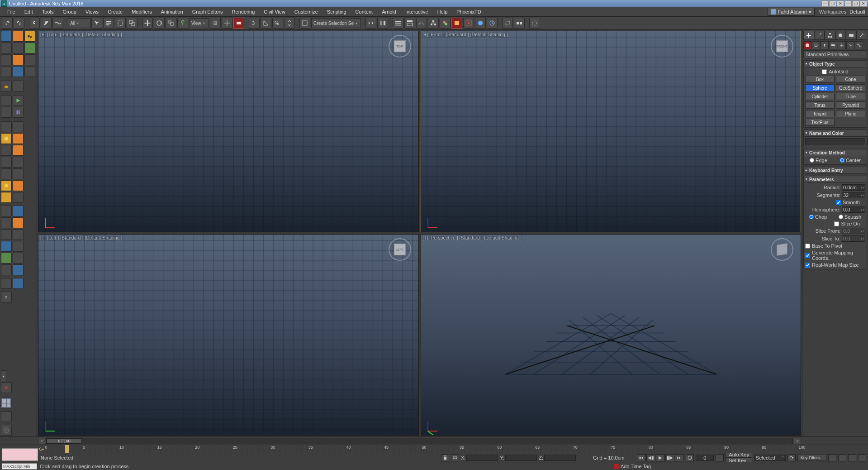 This screenshot has width=868, height=470. Describe the element at coordinates (835, 64) in the screenshot. I see `rollout-object-type: Object Type` at that location.